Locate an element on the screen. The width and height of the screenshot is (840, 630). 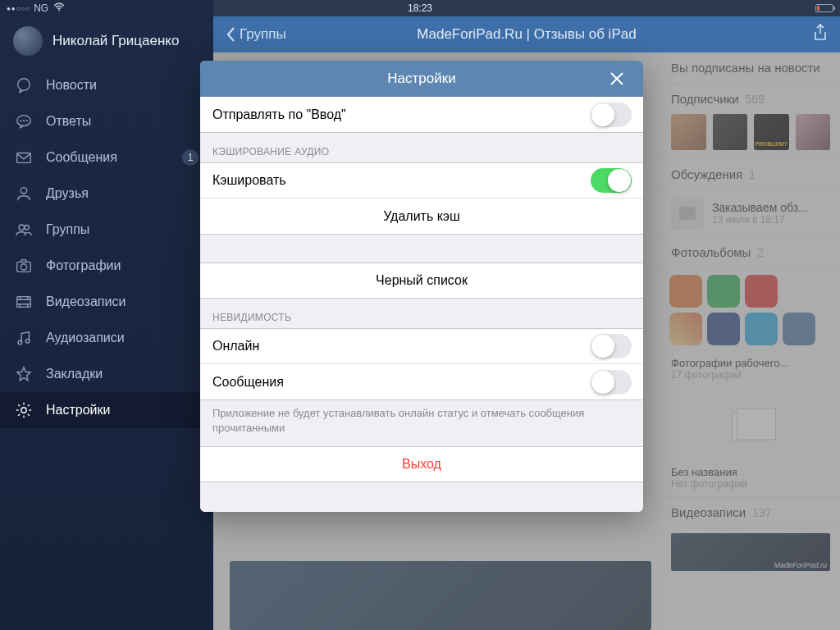
setting-label: Онлайн is located at coordinates (236, 346).